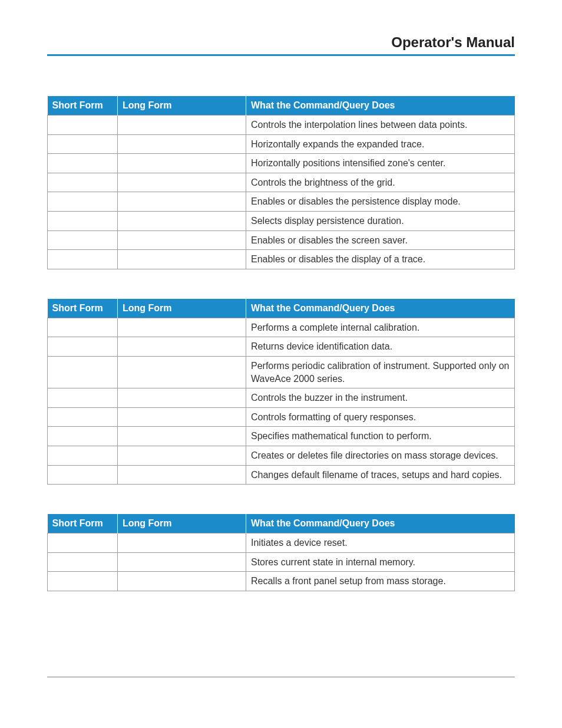  What do you see at coordinates (381, 241) in the screenshot?
I see `cell-desc: Enables or disables the screen saver.` at bounding box center [381, 241].